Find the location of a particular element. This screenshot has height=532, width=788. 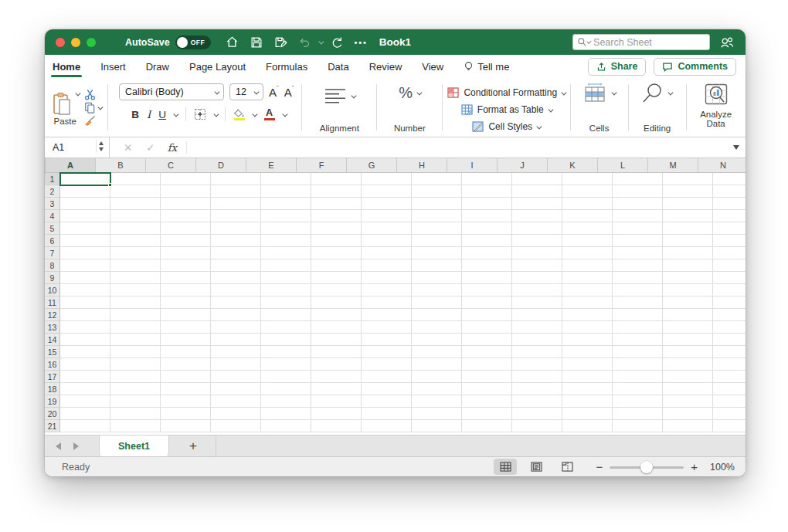

cell-B15 is located at coordinates (136, 352).